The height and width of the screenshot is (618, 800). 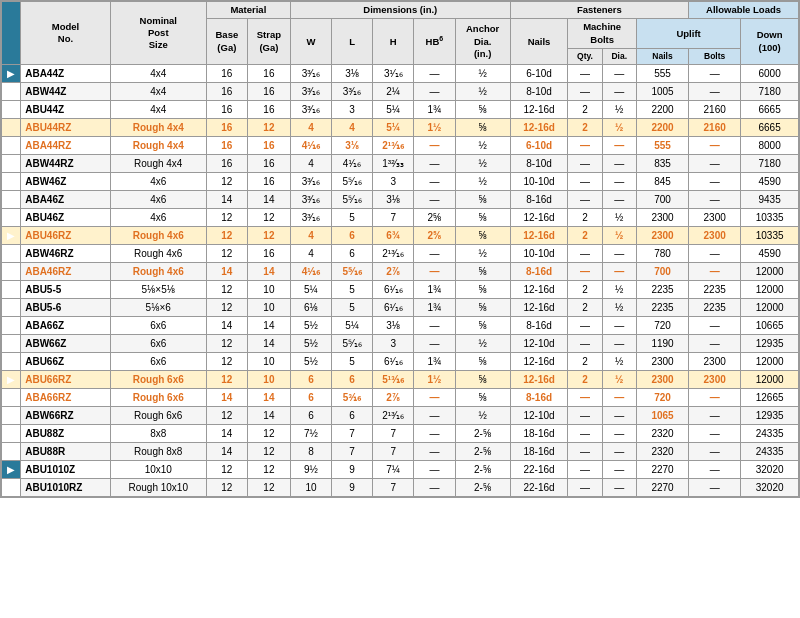 What do you see at coordinates (662, 362) in the screenshot?
I see `uplift-nails-cell: 2300` at bounding box center [662, 362].